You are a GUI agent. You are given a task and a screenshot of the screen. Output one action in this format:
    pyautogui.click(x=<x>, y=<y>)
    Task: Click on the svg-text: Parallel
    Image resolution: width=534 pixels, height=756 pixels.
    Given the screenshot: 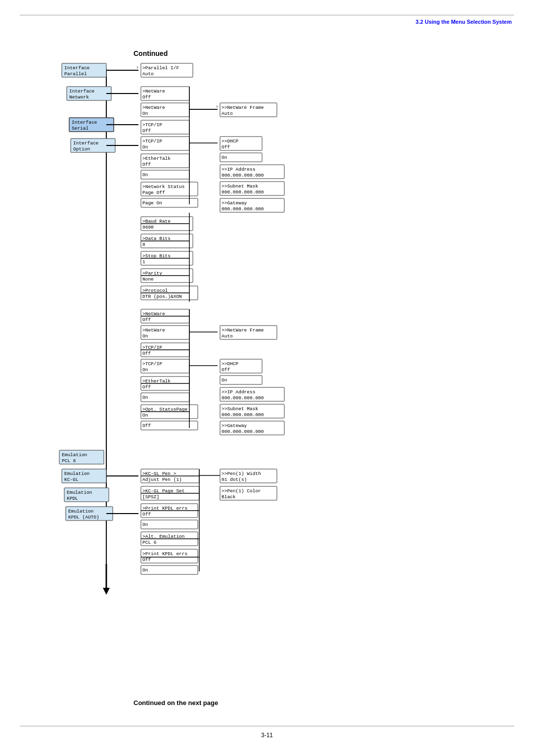 What is the action you would take?
    pyautogui.click(x=76, y=74)
    